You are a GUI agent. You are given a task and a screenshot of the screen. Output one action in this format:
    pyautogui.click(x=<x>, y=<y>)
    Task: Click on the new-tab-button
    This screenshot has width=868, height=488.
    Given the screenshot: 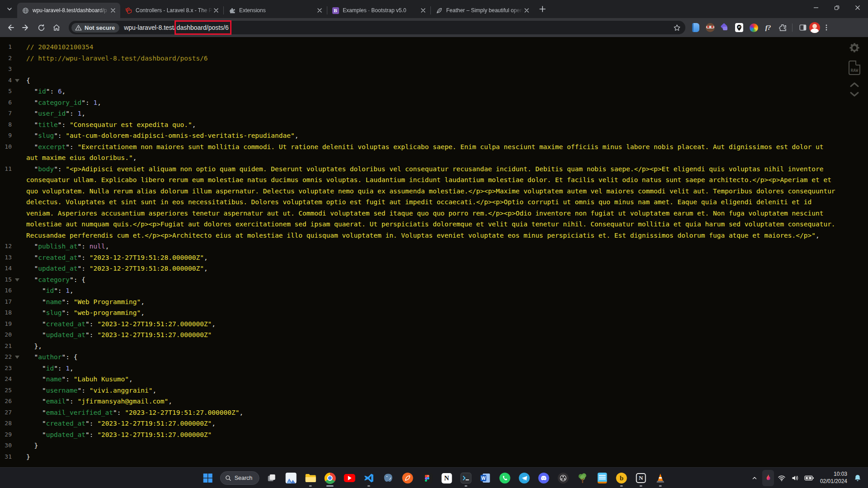 What is the action you would take?
    pyautogui.click(x=542, y=9)
    